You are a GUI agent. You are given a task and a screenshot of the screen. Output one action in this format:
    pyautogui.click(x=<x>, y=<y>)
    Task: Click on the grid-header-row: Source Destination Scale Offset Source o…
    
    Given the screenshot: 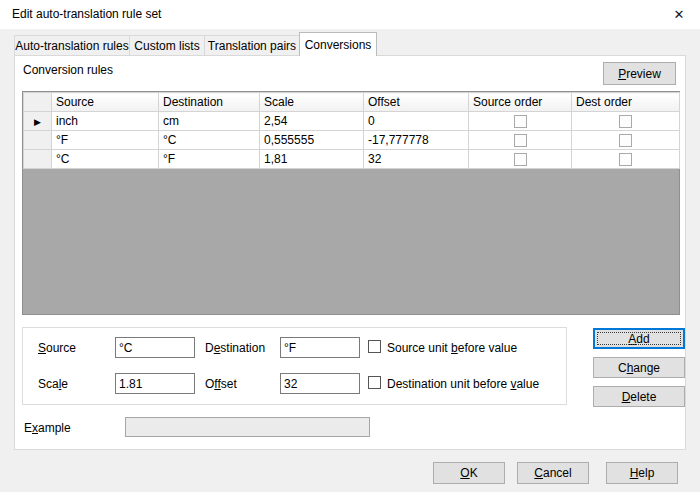 What is the action you would take?
    pyautogui.click(x=352, y=102)
    